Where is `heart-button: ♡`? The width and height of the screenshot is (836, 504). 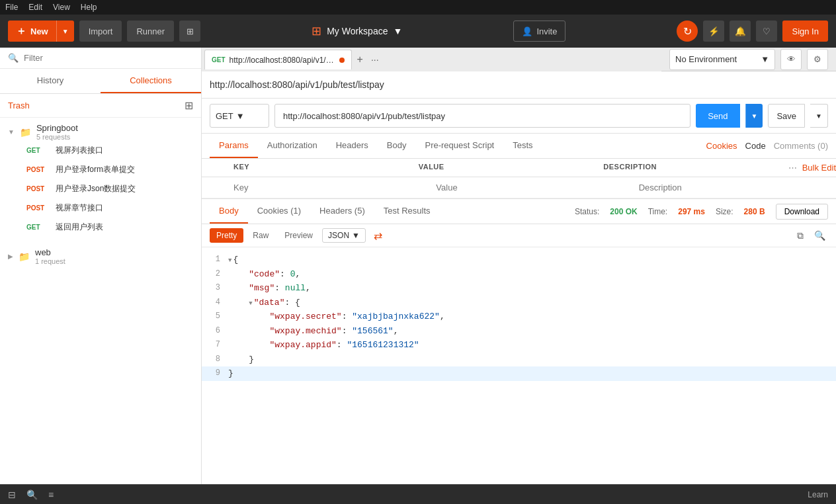
heart-button: ♡ is located at coordinates (767, 31).